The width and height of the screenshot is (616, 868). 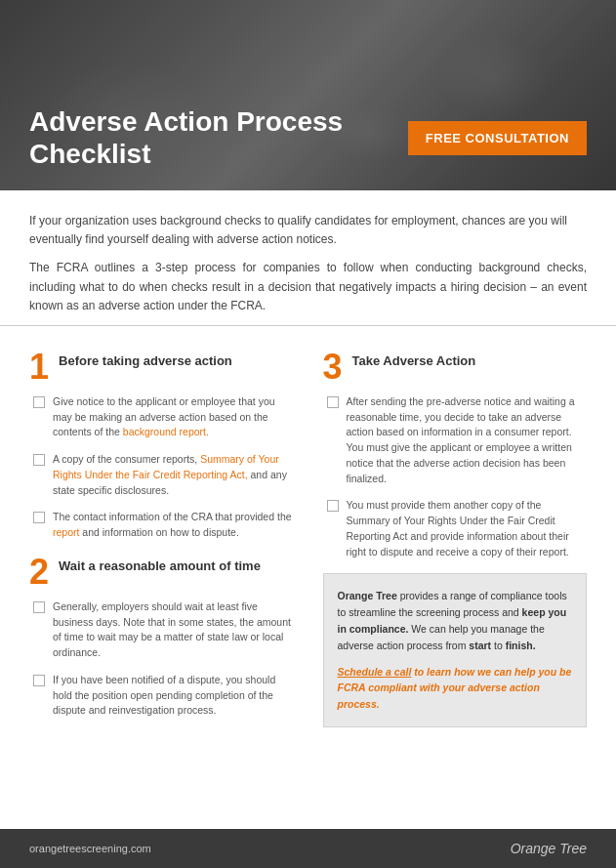 What do you see at coordinates (162, 525) in the screenshot?
I see `step1-item-3: The contact information of the CRA that …` at bounding box center [162, 525].